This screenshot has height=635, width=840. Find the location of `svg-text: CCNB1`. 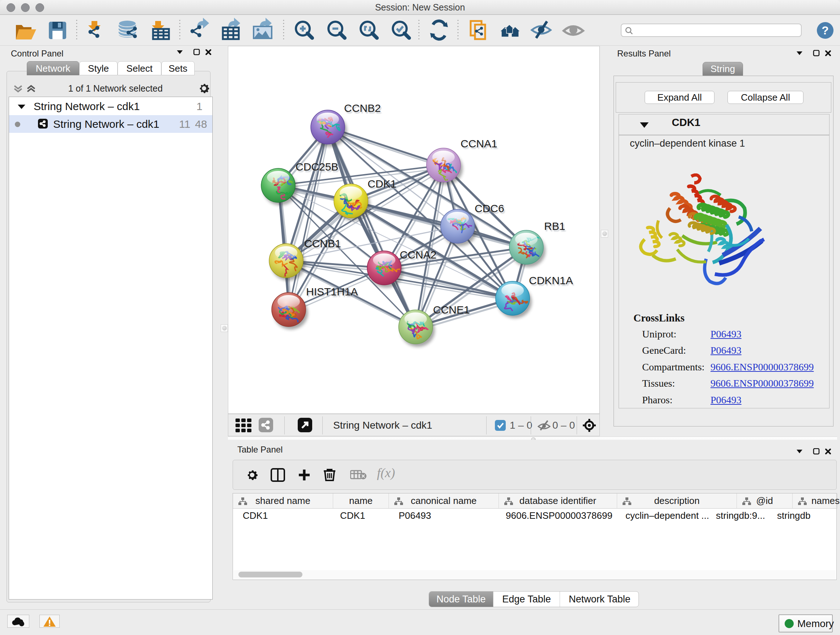

svg-text: CCNB1 is located at coordinates (323, 243).